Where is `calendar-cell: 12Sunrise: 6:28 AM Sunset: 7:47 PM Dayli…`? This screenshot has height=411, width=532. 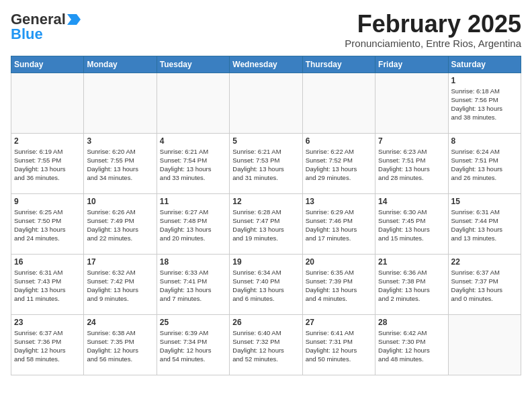 calendar-cell: 12Sunrise: 6:28 AM Sunset: 7:47 PM Dayli… is located at coordinates (266, 224).